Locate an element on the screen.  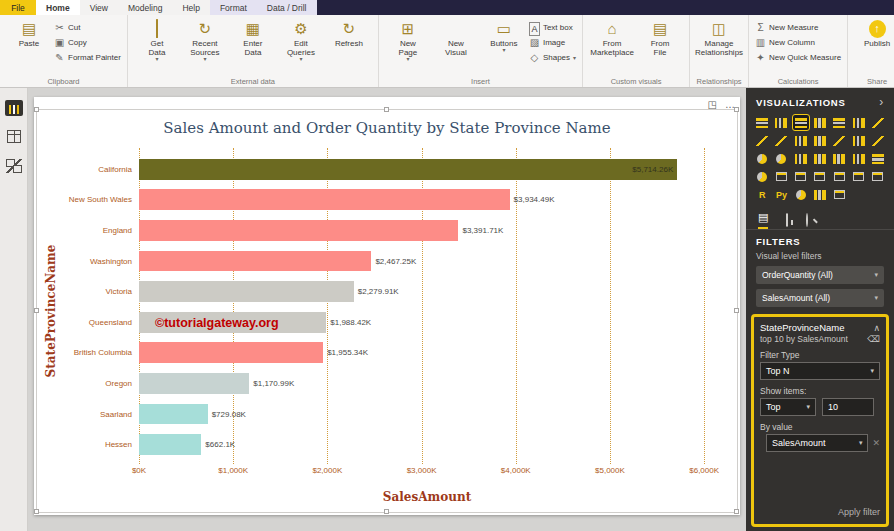
data-bar: $5,714.26K is located at coordinates (408, 170).